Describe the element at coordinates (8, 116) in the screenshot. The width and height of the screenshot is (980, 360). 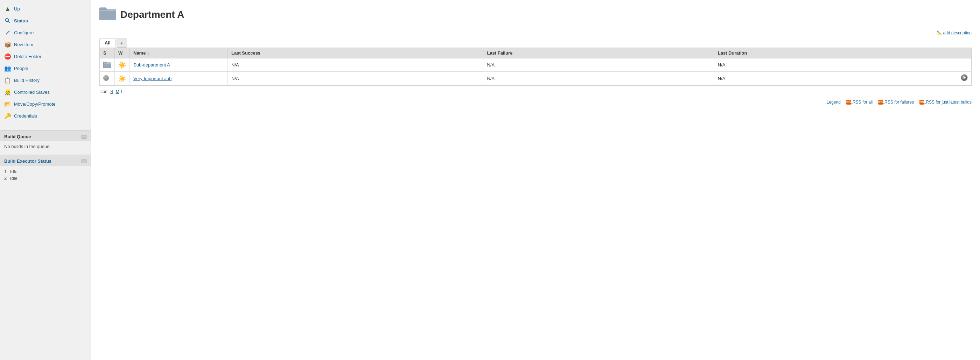
I see `credentials-icon: 🔑` at that location.